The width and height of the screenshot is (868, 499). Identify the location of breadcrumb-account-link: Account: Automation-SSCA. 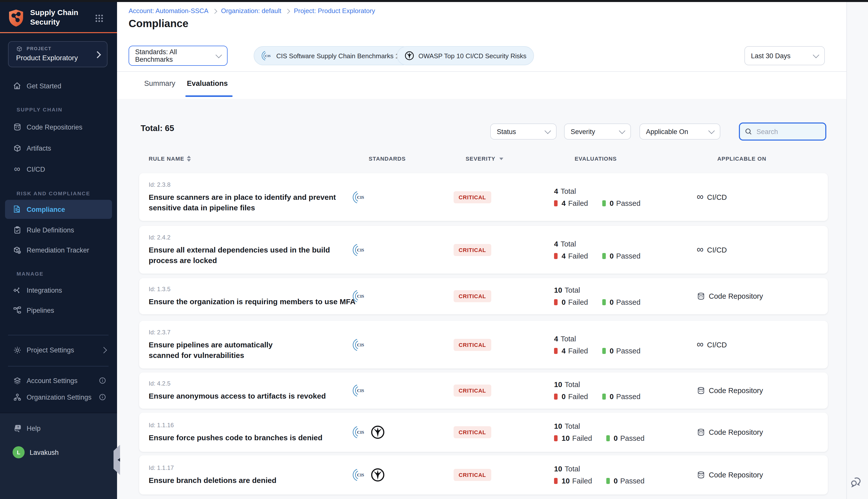
(169, 11).